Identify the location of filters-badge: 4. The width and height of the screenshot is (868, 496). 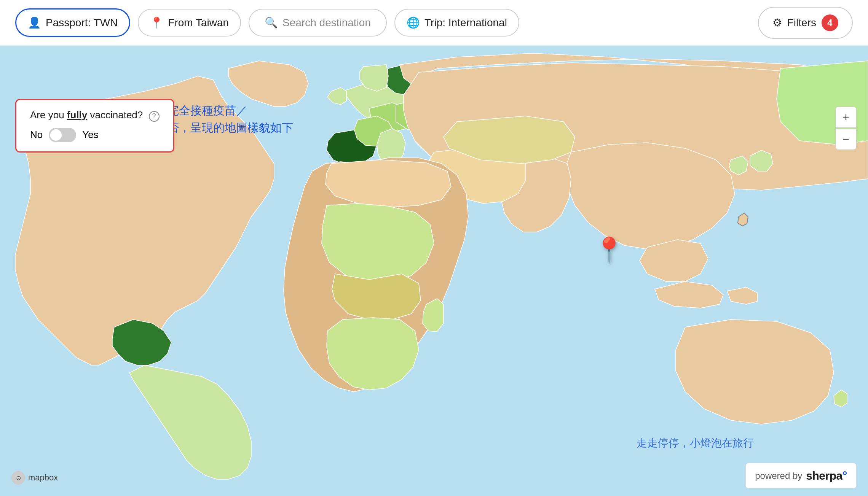
(830, 23).